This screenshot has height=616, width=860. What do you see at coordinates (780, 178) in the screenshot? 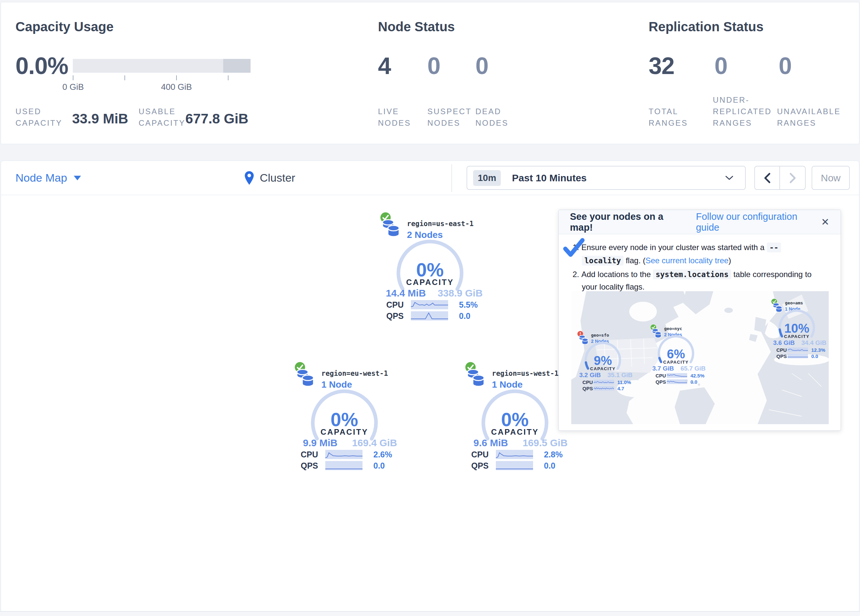
I see `time-step-buttons` at bounding box center [780, 178].